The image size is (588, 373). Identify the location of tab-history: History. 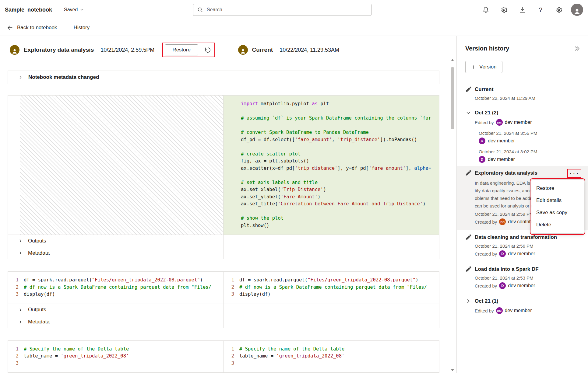
(82, 28).